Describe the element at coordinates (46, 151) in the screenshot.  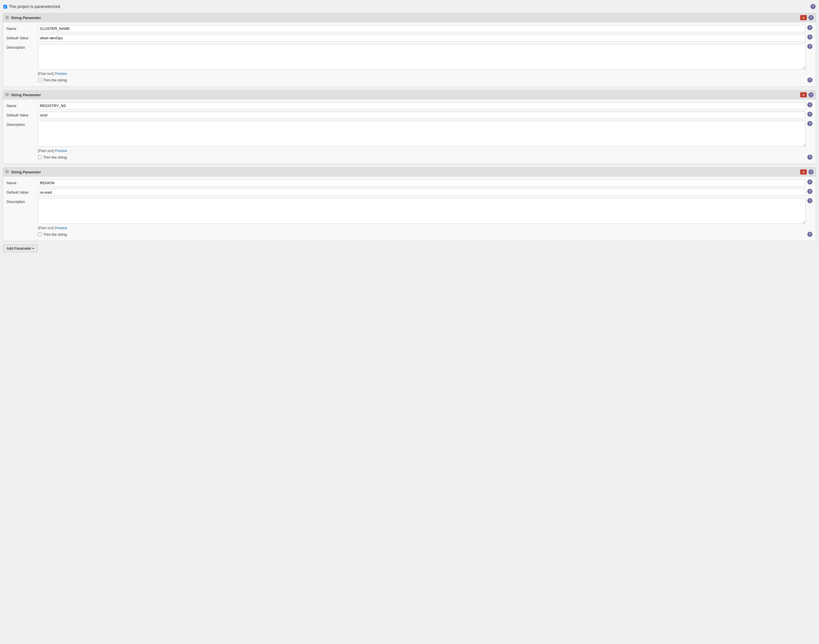
I see `format-text-2: [Plain text]` at that location.